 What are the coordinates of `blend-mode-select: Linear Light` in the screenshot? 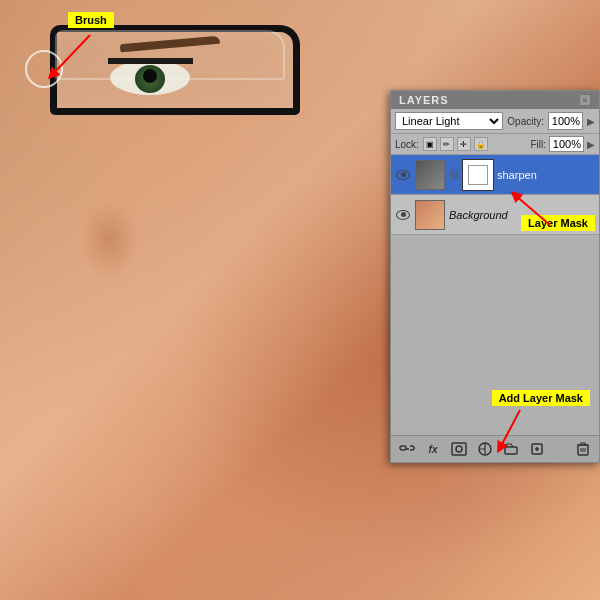 It's located at (449, 121).